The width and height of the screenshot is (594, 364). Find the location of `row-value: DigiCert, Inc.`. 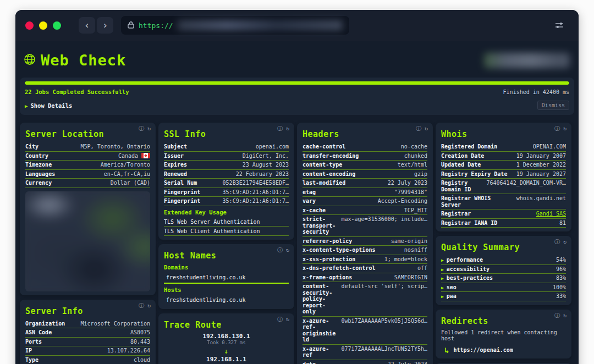

row-value: DigiCert, Inc. is located at coordinates (266, 156).